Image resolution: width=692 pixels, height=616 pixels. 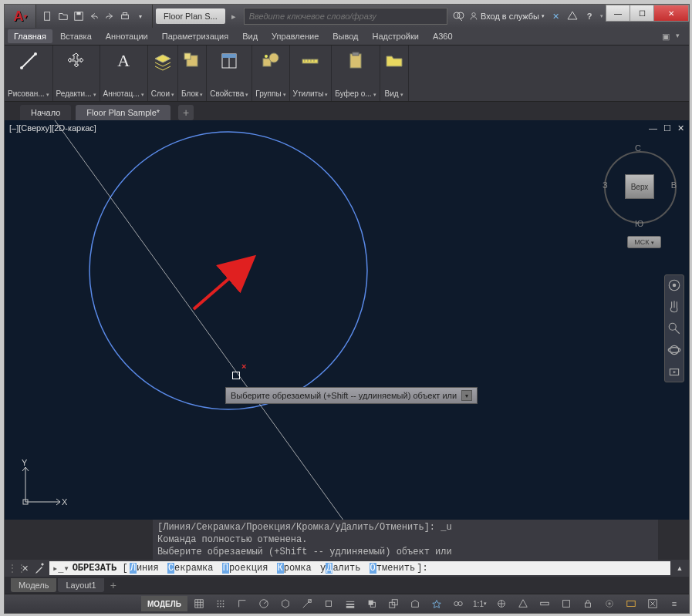 I want to click on nav-wheel-icon, so click(x=674, y=285).